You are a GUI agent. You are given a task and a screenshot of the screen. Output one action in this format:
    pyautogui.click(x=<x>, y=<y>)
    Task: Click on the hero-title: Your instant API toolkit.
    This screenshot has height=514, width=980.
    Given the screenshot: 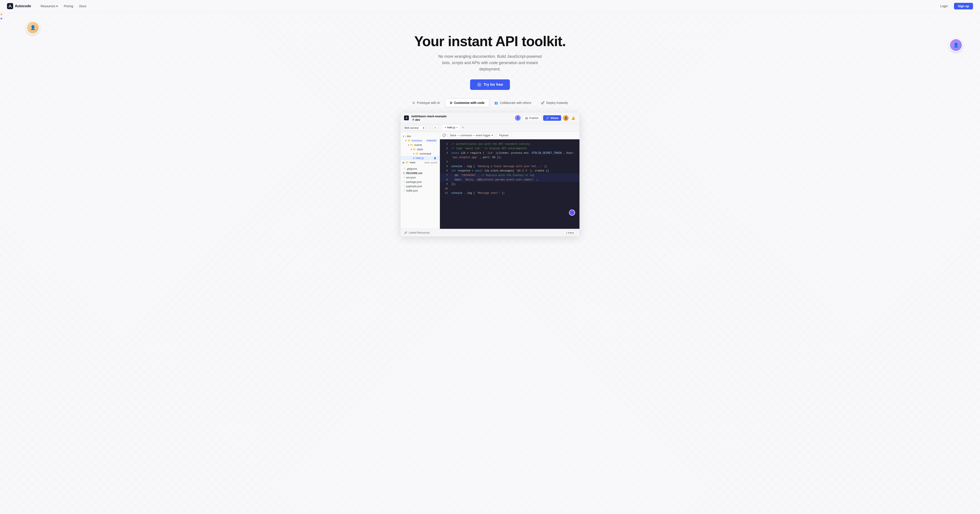 What is the action you would take?
    pyautogui.click(x=490, y=41)
    